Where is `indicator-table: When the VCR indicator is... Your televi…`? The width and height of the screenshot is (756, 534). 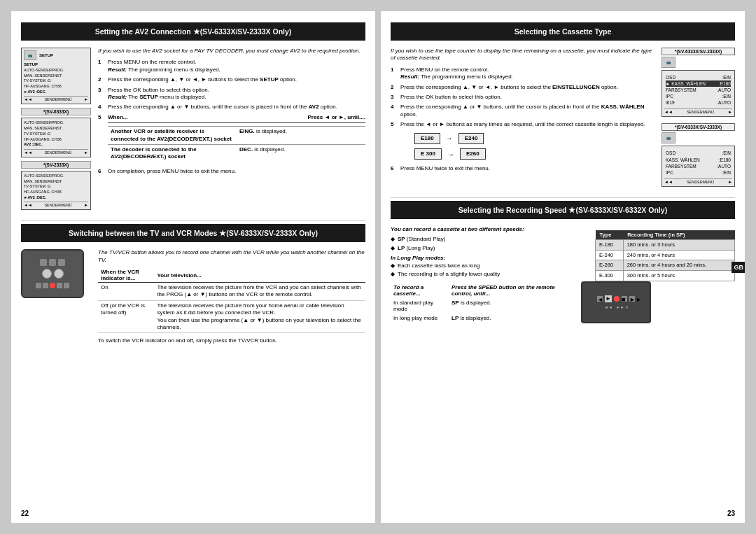
indicator-table: When the VCR indicator is... Your televi… is located at coordinates (232, 301).